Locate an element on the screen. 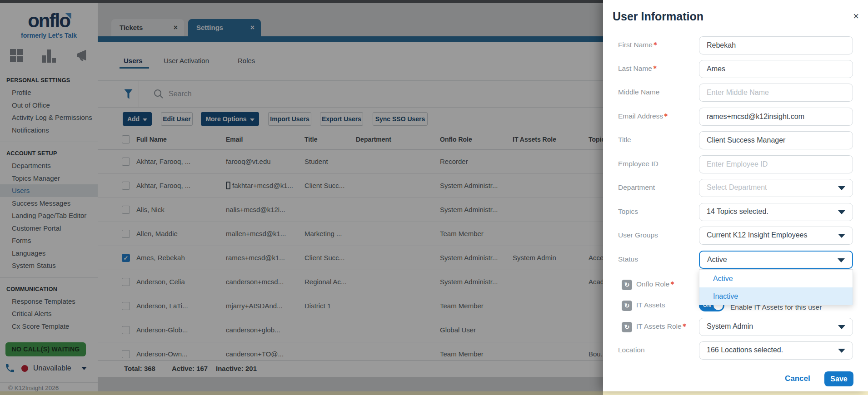 The image size is (868, 395). employee-id-label: Employee ID is located at coordinates (638, 164).